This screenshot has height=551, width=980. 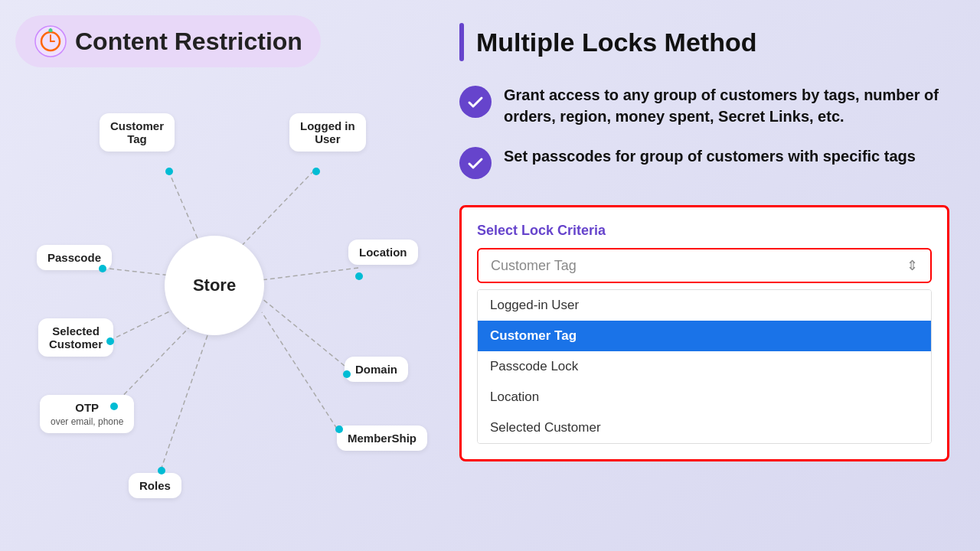 What do you see at coordinates (704, 367) in the screenshot?
I see `option-passcode-lock: Passcode Lock` at bounding box center [704, 367].